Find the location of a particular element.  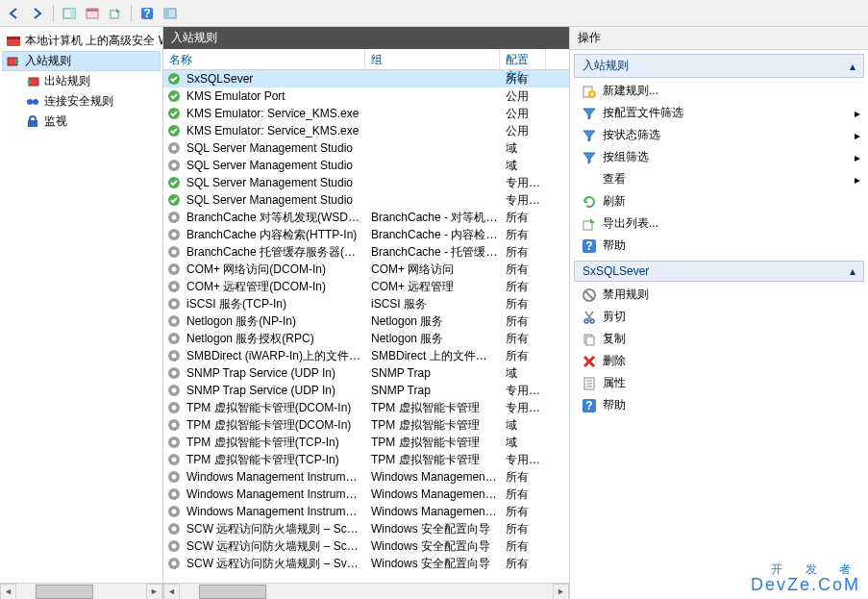

table-row: COM+ 网络访问(DCOM-In)COM+ 网络访问所有 is located at coordinates (366, 269).